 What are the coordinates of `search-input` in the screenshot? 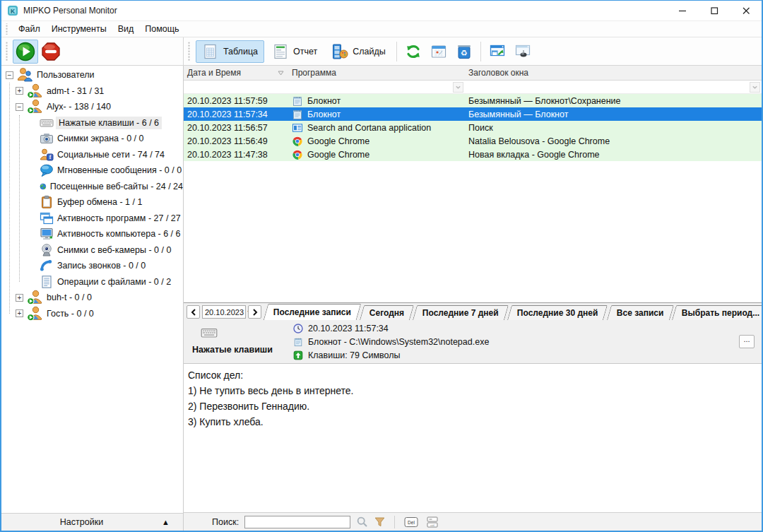 It's located at (297, 522).